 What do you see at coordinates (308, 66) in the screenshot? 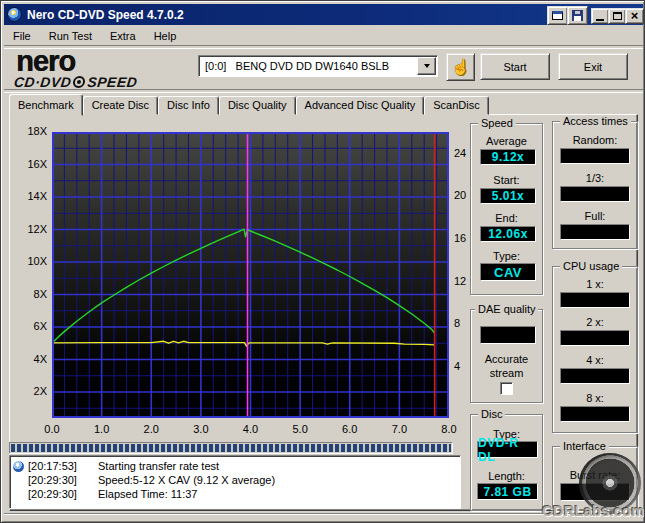
I see `drive-select-value: [0:0] BENQ DVD DD DW1640 BSLB` at bounding box center [308, 66].